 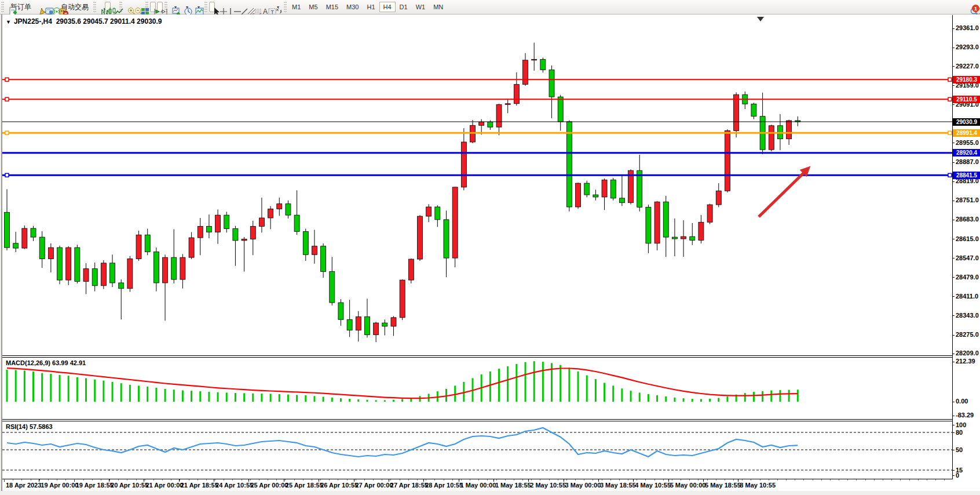 What do you see at coordinates (352, 7) in the screenshot?
I see `timeframe-button-M30: M30` at bounding box center [352, 7].